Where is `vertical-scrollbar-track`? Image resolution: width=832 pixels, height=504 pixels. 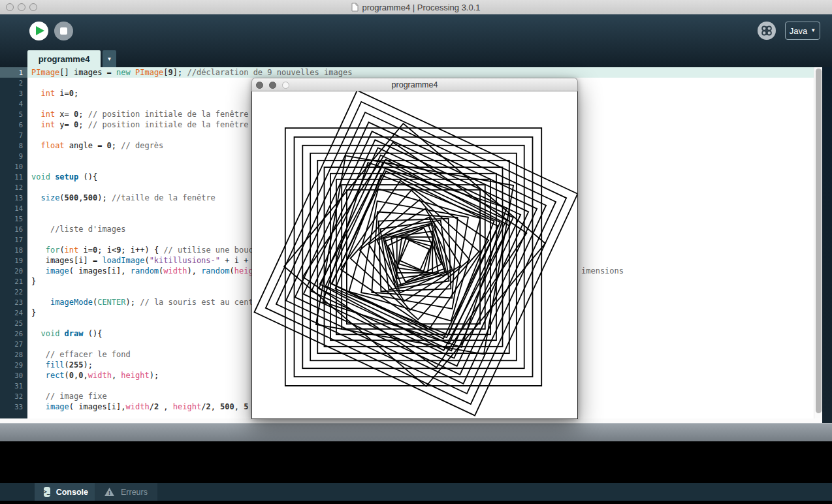
vertical-scrollbar-track is located at coordinates (818, 243).